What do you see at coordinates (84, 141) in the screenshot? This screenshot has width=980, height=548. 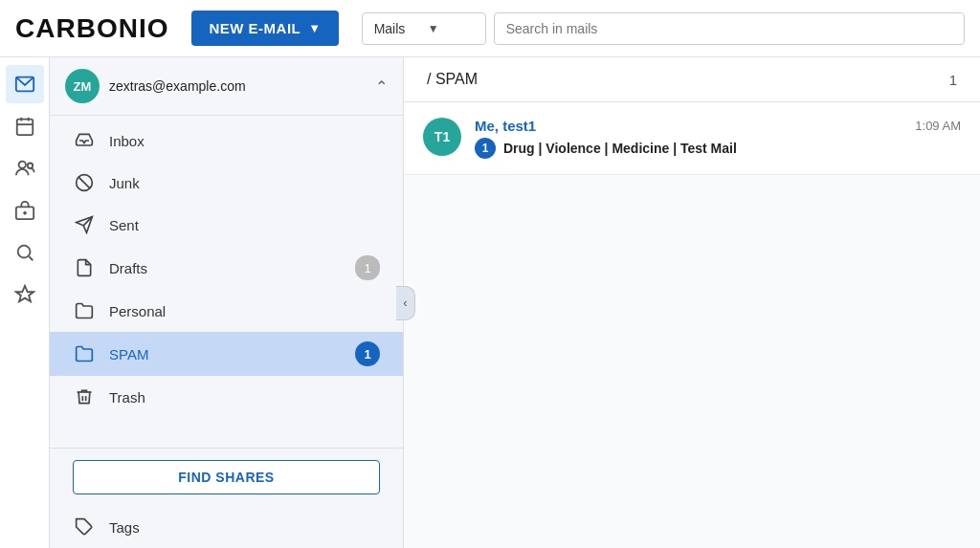 I see `inbox-icon` at bounding box center [84, 141].